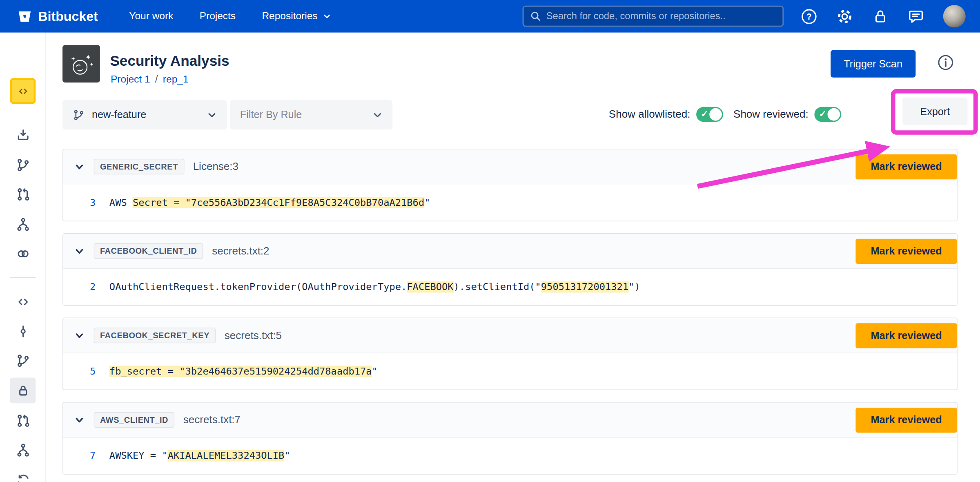 The image size is (980, 482). Describe the element at coordinates (68, 16) in the screenshot. I see `brand-text: Bitbucket` at that location.